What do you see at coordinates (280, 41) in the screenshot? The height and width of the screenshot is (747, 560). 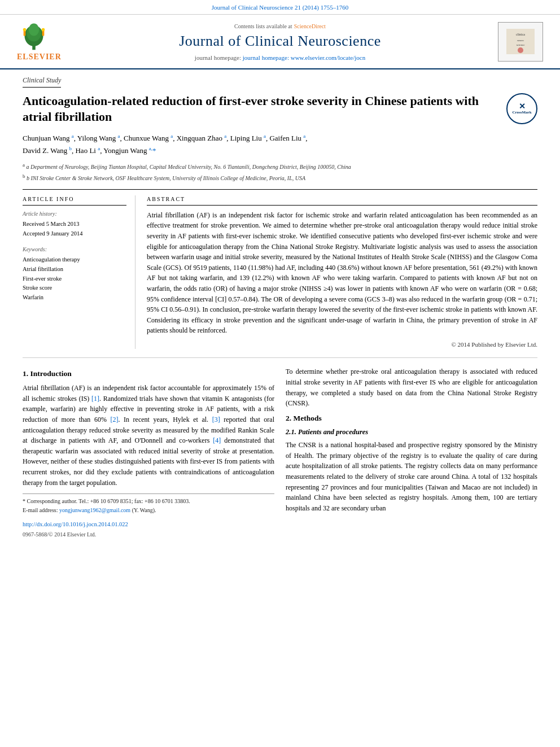 I see `journal-title: Journal of Clinical Neuroscience` at bounding box center [280, 41].